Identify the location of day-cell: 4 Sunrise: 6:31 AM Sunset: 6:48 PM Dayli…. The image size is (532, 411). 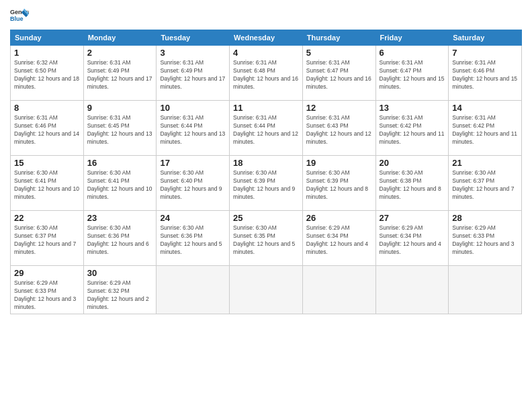
(266, 73).